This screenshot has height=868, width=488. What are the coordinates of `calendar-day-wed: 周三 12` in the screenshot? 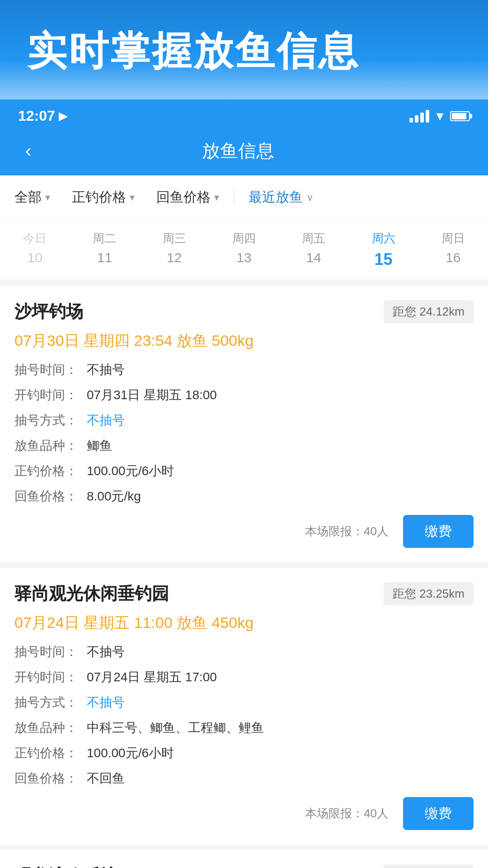 It's located at (174, 250).